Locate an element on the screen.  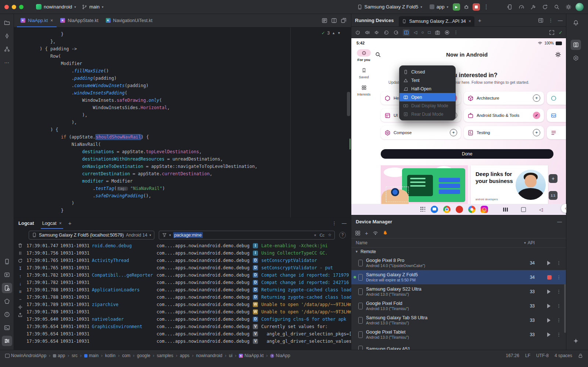
done-button: Done is located at coordinates (467, 154).